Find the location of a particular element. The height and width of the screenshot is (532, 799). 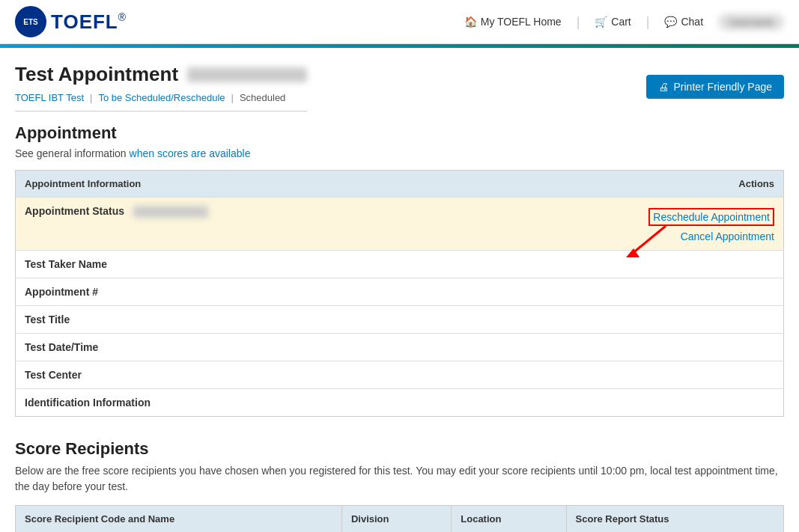

printer-friendly-button: 🖨 Printer Friendly Page is located at coordinates (715, 87).